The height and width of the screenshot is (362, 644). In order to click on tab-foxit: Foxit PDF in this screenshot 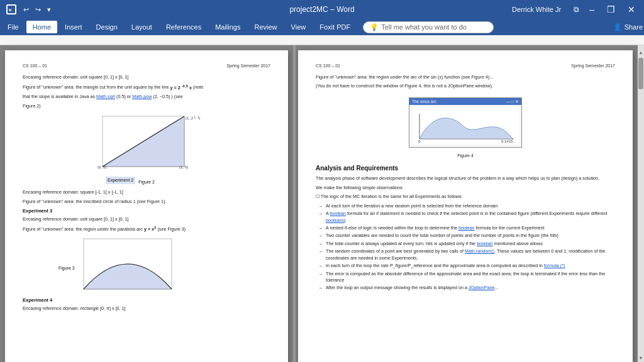, I will do `click(335, 27)`.